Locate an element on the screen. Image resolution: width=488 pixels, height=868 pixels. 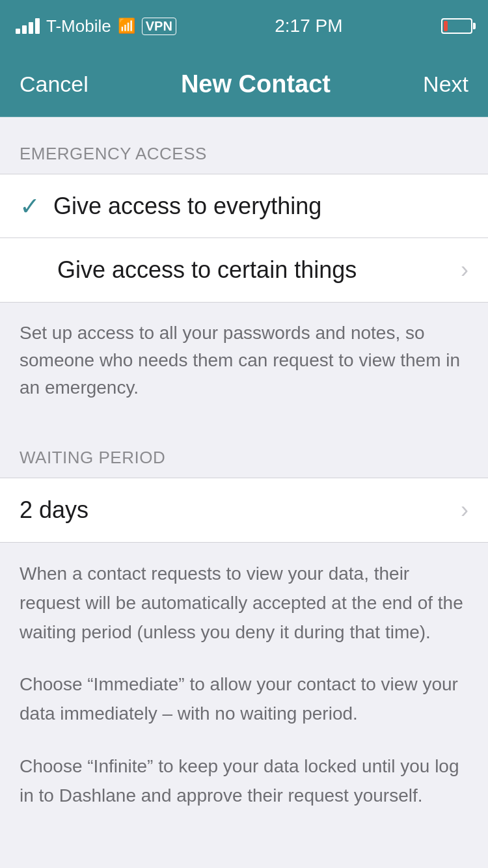
next-button: Next is located at coordinates (446, 85).